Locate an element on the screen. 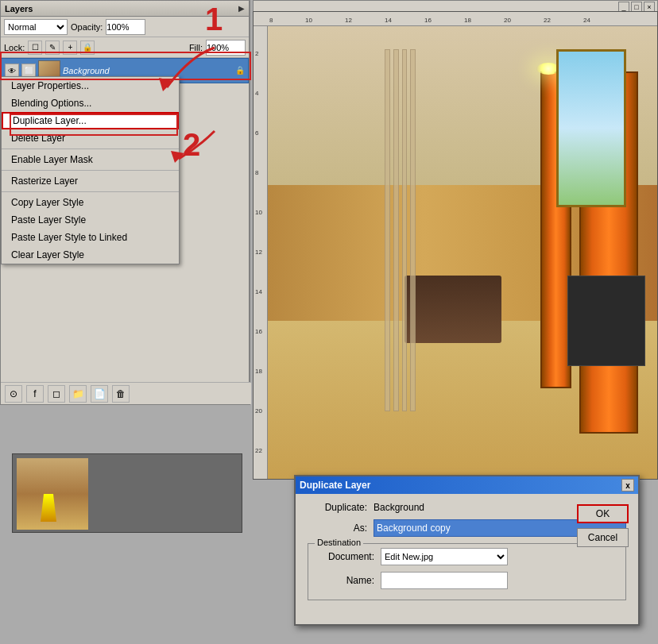  layer-name: Background is located at coordinates (148, 71).